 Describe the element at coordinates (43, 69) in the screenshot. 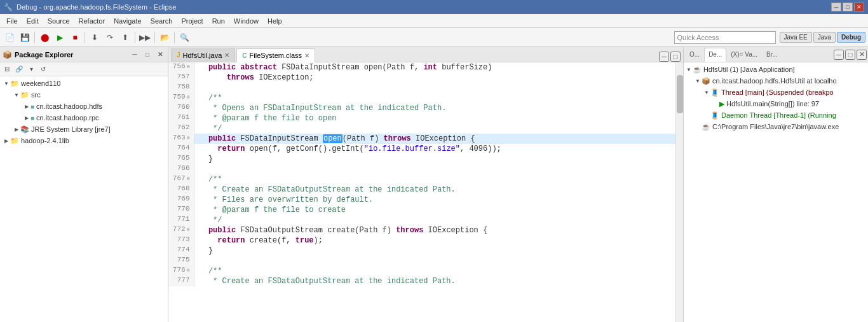

I see `sync-btn: ↺` at that location.